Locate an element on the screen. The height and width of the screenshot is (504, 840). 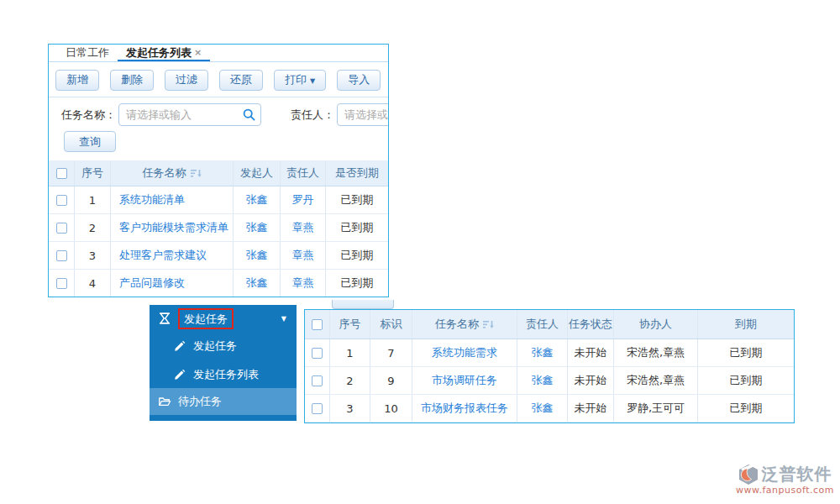
todo-task-table: 序号 标识 任务名称 责任人 任务状态 协办人 到期 1 7 系统功能需求 张鑫… is located at coordinates (549, 366).